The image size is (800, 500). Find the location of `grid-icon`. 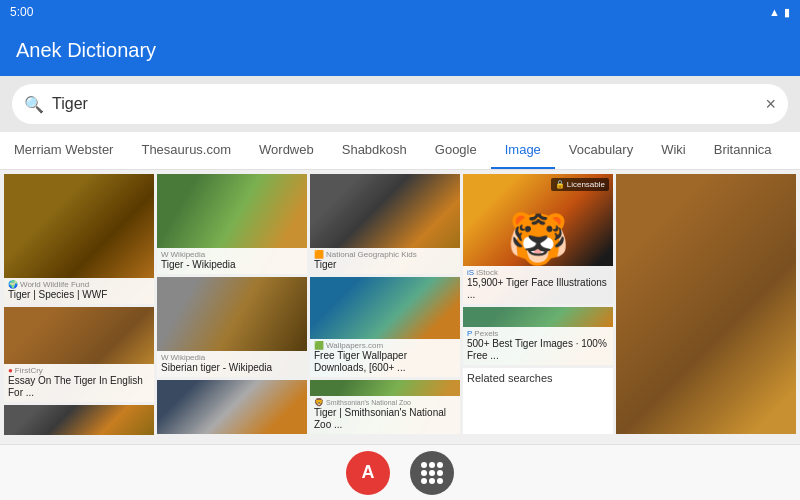

grid-icon is located at coordinates (432, 473).